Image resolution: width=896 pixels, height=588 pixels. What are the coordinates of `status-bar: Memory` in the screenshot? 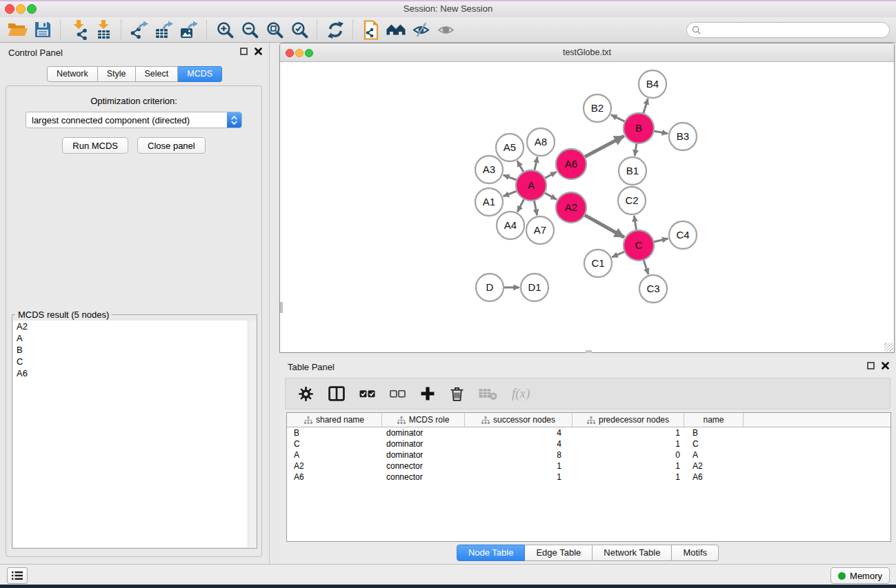 It's located at (448, 575).